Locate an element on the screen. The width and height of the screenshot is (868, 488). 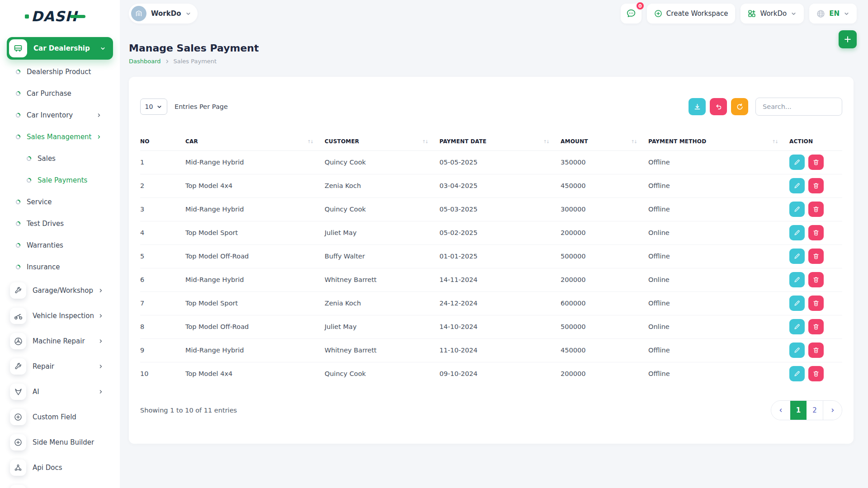
workspace-selector: WorkDo is located at coordinates (163, 14).